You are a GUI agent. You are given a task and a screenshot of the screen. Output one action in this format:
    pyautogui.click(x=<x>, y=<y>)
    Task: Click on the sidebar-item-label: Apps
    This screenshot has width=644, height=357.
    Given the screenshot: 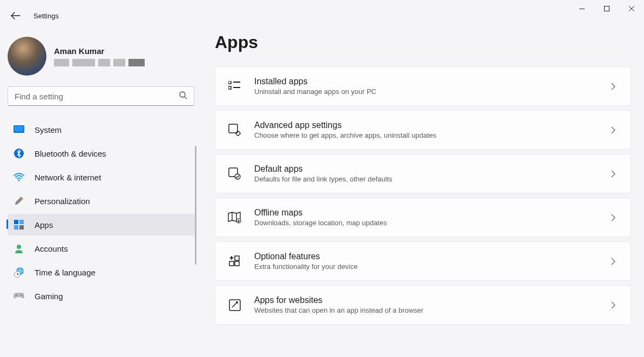 What is the action you would take?
    pyautogui.click(x=44, y=225)
    